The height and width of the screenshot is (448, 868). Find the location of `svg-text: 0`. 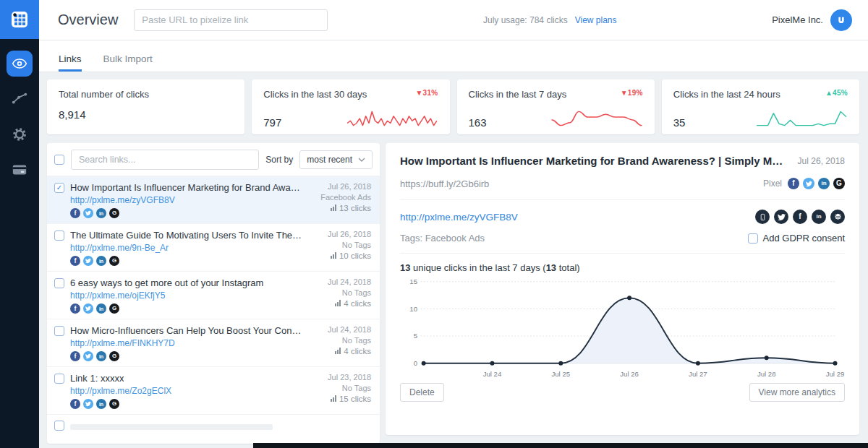

svg-text: 0 is located at coordinates (415, 363).